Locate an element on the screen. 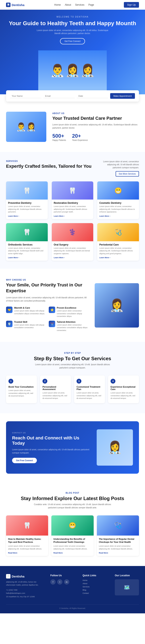 Image resolution: width=145 pixels, height=644 pixels. footer-contact: +1 (234) 7290 hello@dentishapro.com 15 A… is located at coordinates (24, 593).